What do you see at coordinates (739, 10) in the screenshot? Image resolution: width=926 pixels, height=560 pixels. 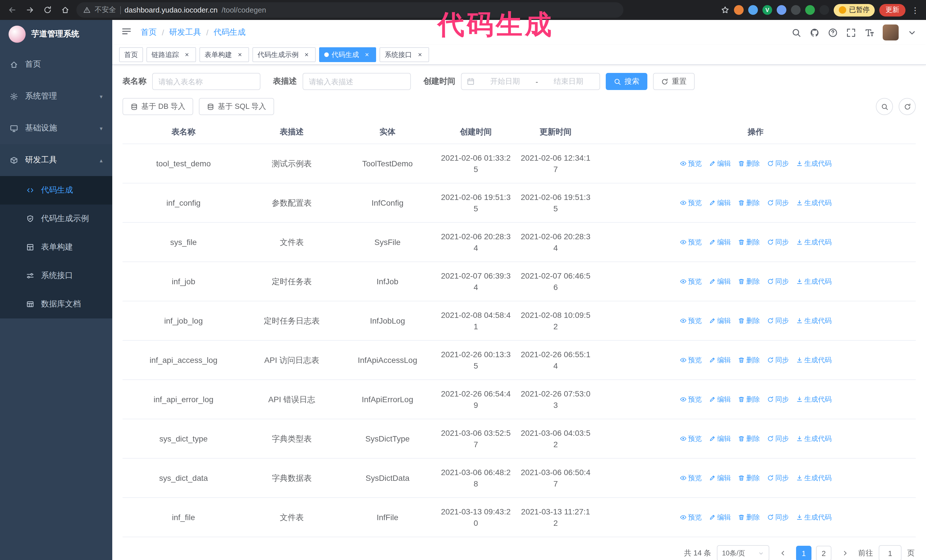 I see `extension-icon-orange` at bounding box center [739, 10].